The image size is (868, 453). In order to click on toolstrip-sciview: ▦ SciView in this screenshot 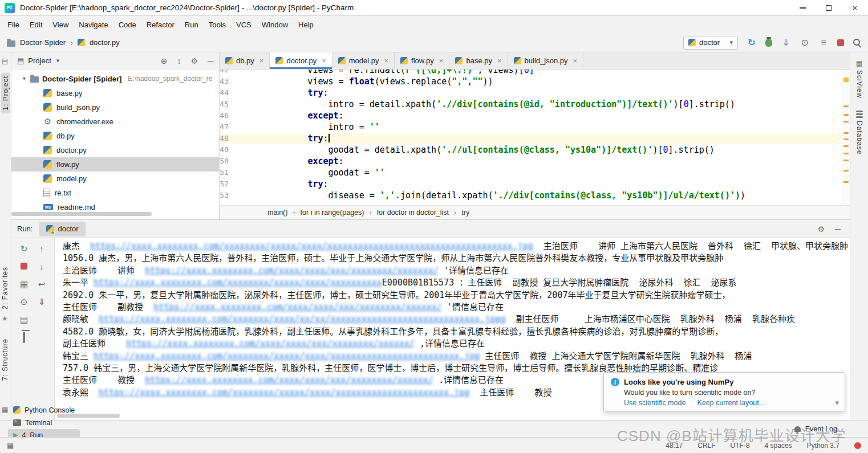, I will do `click(859, 79)`.